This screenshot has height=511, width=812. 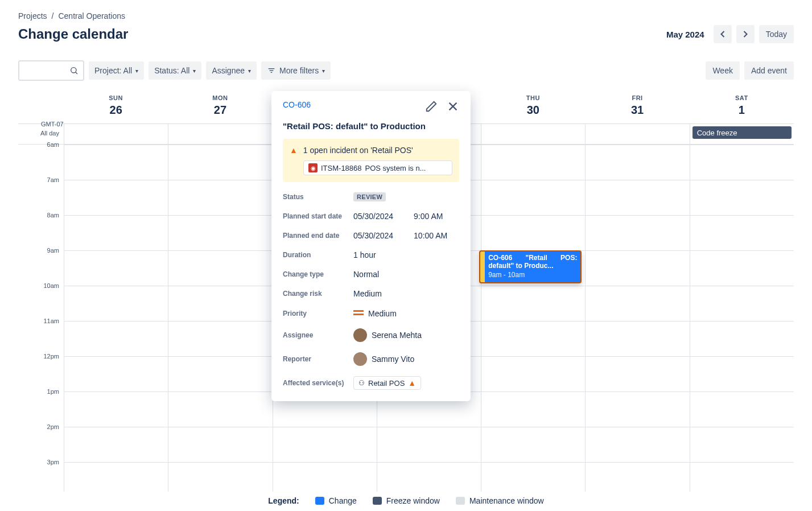 What do you see at coordinates (428, 216) in the screenshot?
I see `start-time-value: 9:00 AM` at bounding box center [428, 216].